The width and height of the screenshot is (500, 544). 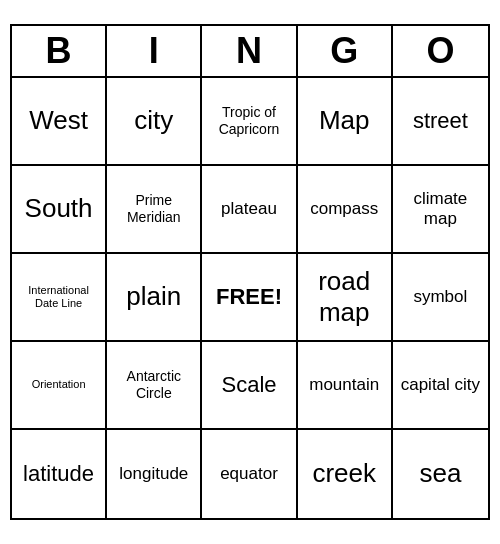 What do you see at coordinates (250, 52) in the screenshot?
I see `bingo-header: BINGO` at bounding box center [250, 52].